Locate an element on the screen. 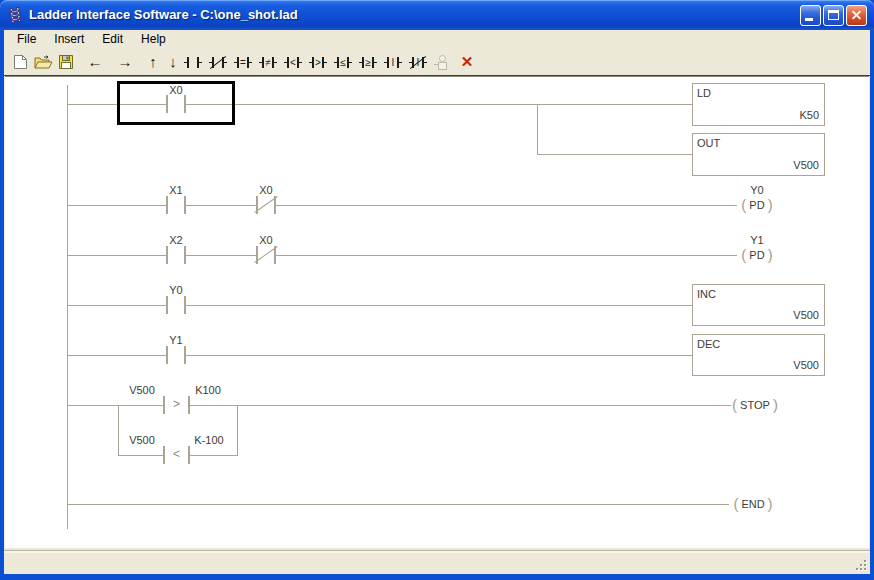 Image resolution: width=874 pixels, height=580 pixels. move-up-button: ↑ is located at coordinates (153, 62).